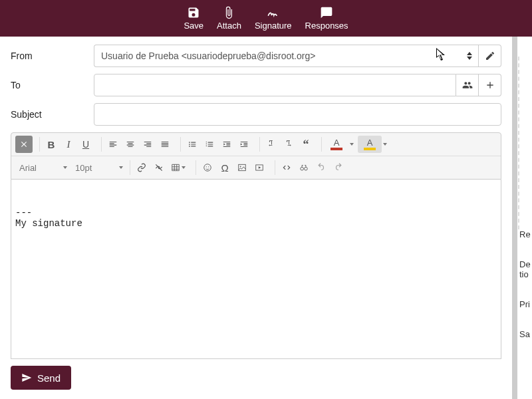  Describe the element at coordinates (113, 144) in the screenshot. I see `align-left-icon` at that location.